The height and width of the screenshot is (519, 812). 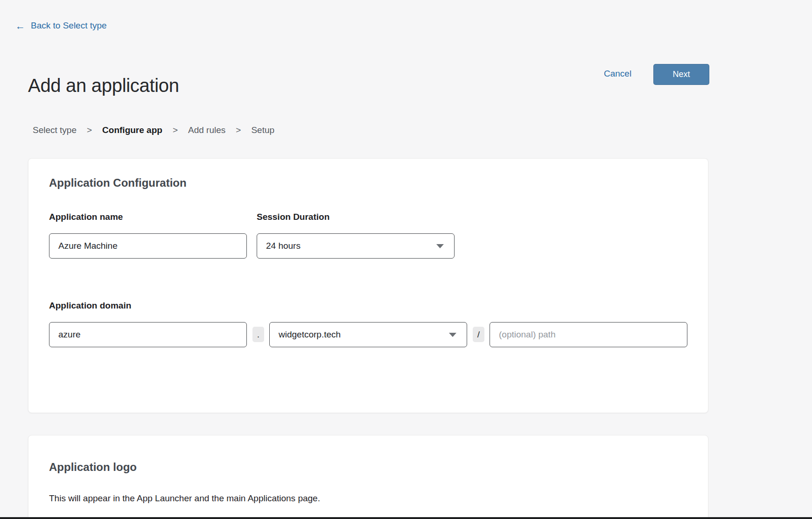 I want to click on session-duration-value: 24 hours, so click(x=283, y=246).